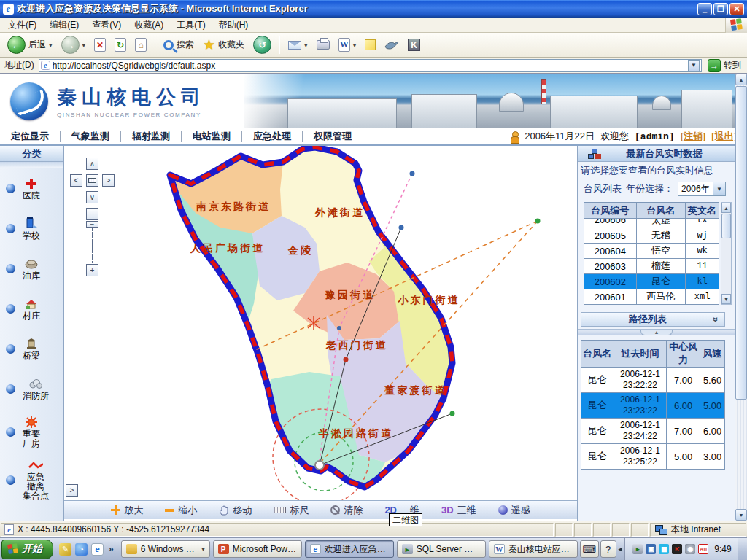  Describe the element at coordinates (705, 9) in the screenshot. I see `minimize-button: _` at that location.